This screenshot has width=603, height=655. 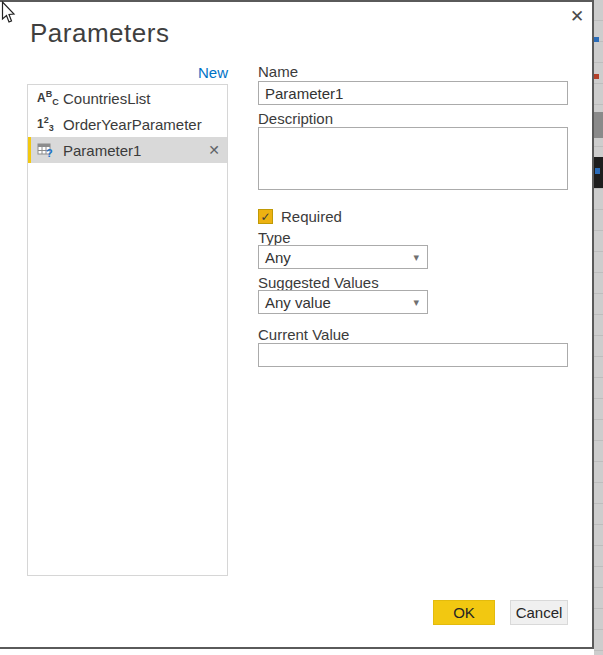 I want to click on required-label: Required, so click(x=312, y=216).